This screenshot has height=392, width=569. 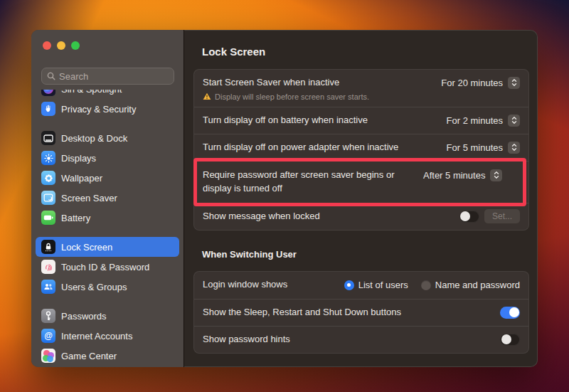 I want to click on siri-icon, so click(x=48, y=92).